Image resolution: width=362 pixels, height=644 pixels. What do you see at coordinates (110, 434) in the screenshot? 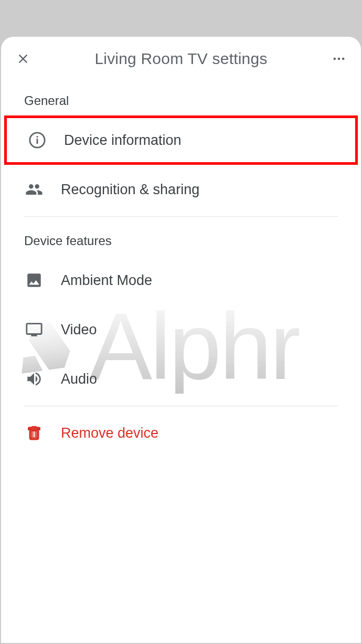
I see `item-label: Remove device` at bounding box center [110, 434].